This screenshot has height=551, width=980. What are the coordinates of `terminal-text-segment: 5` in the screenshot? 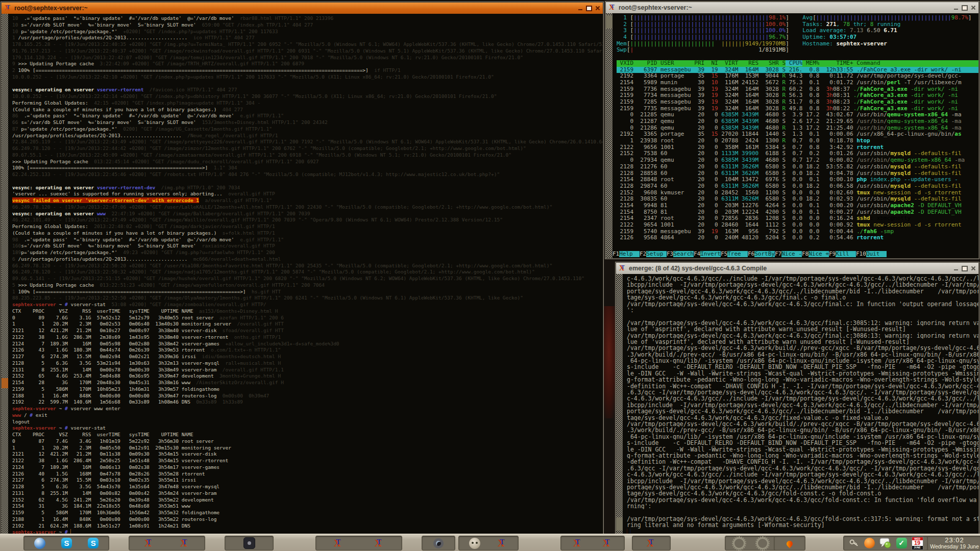 It's located at (15, 285).